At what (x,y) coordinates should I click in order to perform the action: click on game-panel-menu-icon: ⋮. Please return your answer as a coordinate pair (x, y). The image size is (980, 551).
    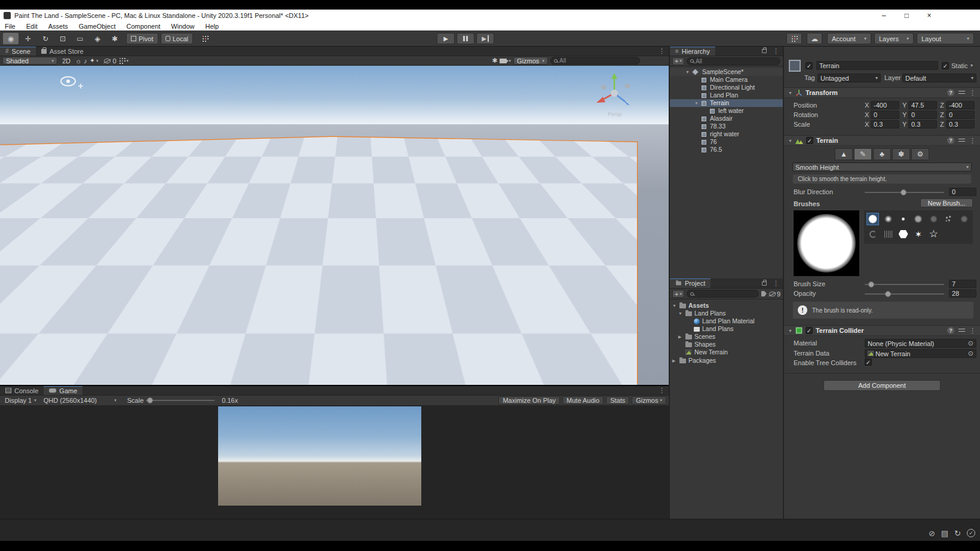
    Looking at the image, I should click on (662, 391).